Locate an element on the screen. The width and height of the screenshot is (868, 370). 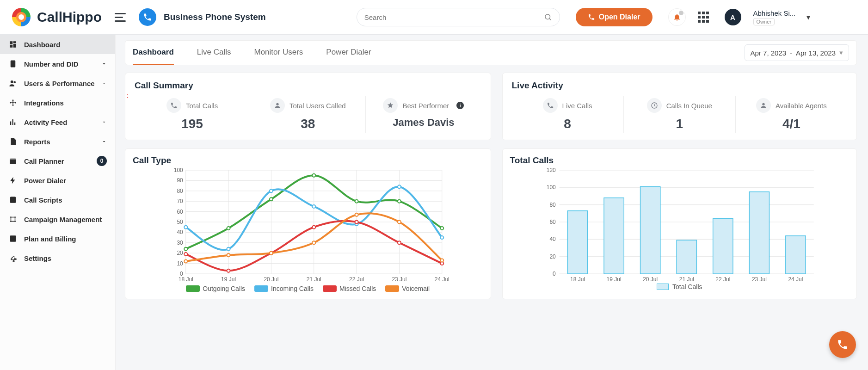
legend-label: Incoming Calls is located at coordinates (292, 289).